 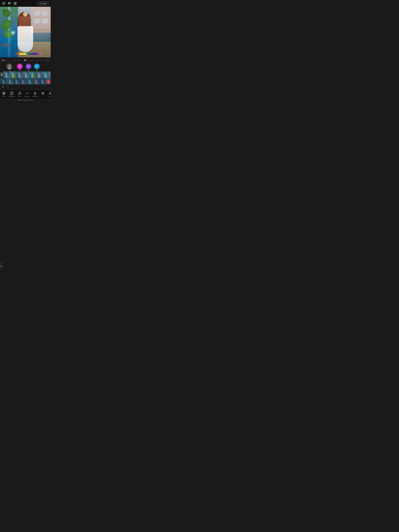 What do you see at coordinates (25, 32) in the screenshot?
I see `preview-content` at bounding box center [25, 32].